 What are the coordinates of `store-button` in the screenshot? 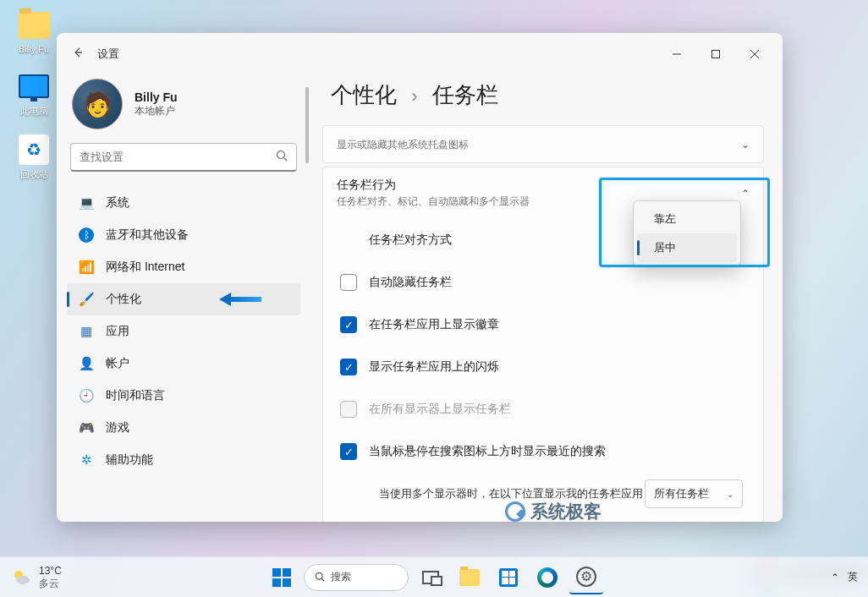 It's located at (508, 578).